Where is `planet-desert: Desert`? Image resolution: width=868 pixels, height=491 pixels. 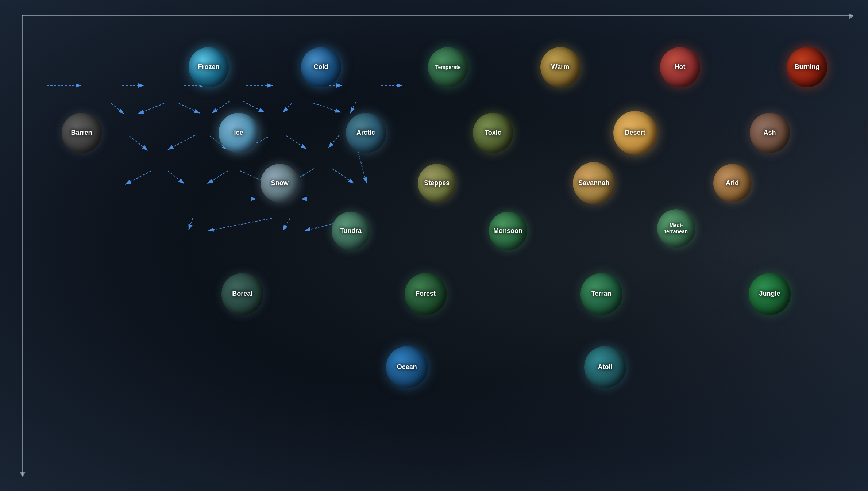 planet-desert: Desert is located at coordinates (635, 133).